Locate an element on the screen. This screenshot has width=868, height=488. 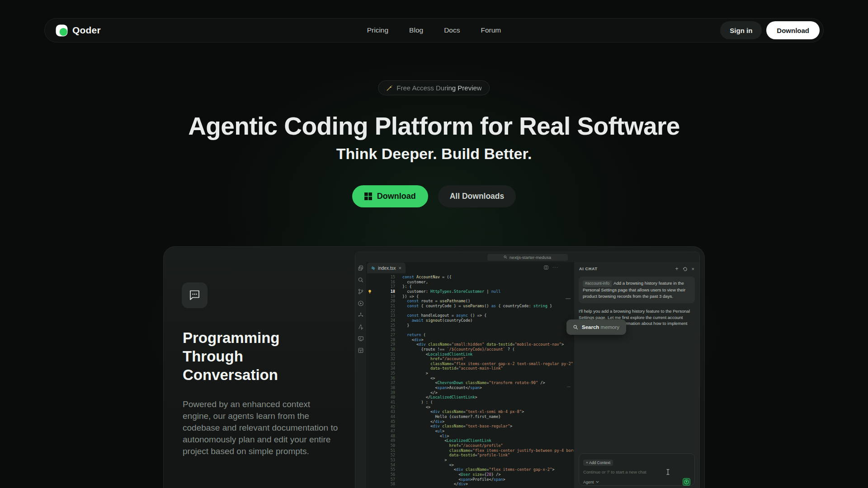
sign-in-button: Sign in is located at coordinates (741, 30).